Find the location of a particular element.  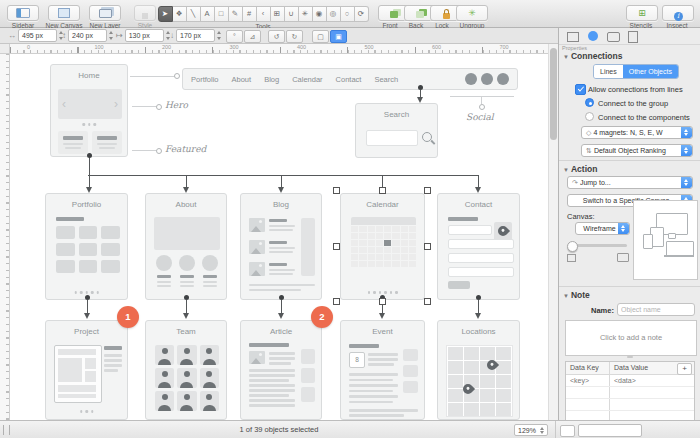

action-type-dropdown: ↷Jump to... is located at coordinates (630, 182).